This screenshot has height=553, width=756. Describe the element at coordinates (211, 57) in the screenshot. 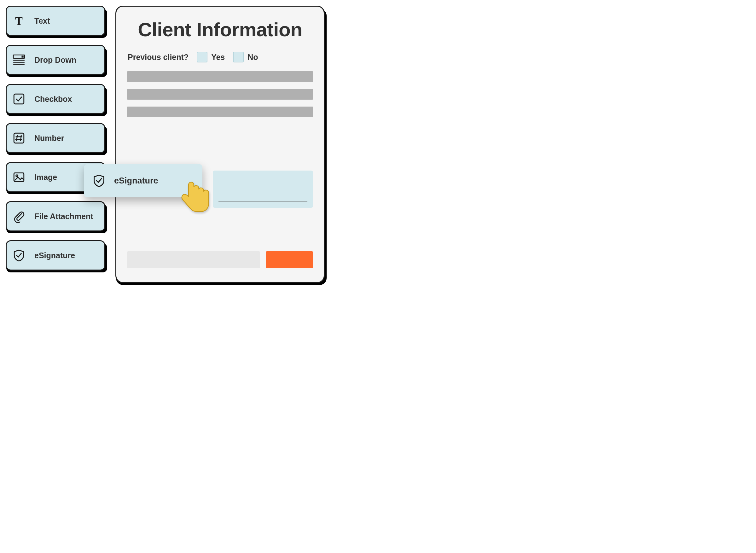

I see `option-yes: Yes` at that location.